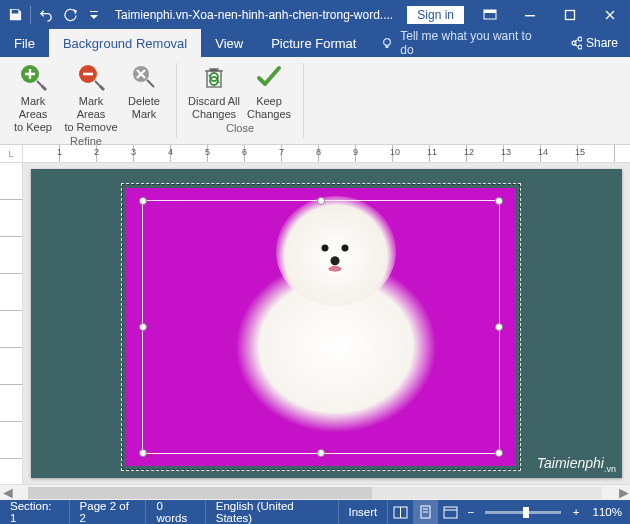 Image resolution: width=630 pixels, height=524 pixels. Describe the element at coordinates (214, 77) in the screenshot. I see `discard-icon` at that location.